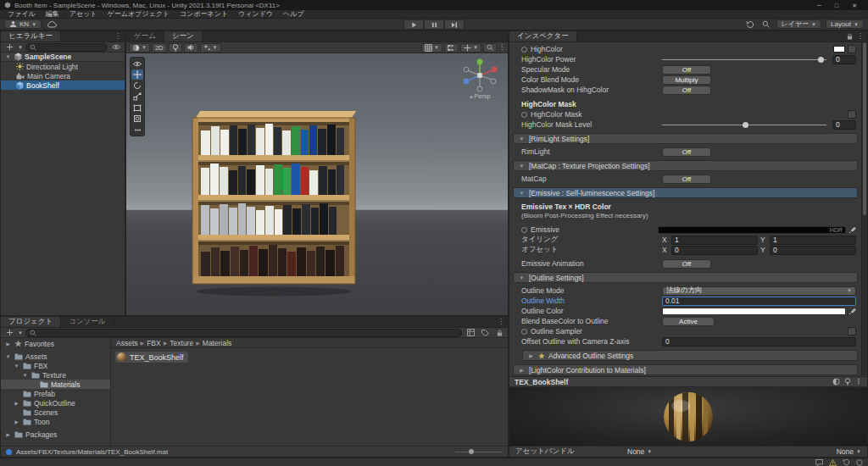 This screenshot has height=466, width=868. Describe the element at coordinates (750, 25) in the screenshot. I see `undo-history-button` at that location.